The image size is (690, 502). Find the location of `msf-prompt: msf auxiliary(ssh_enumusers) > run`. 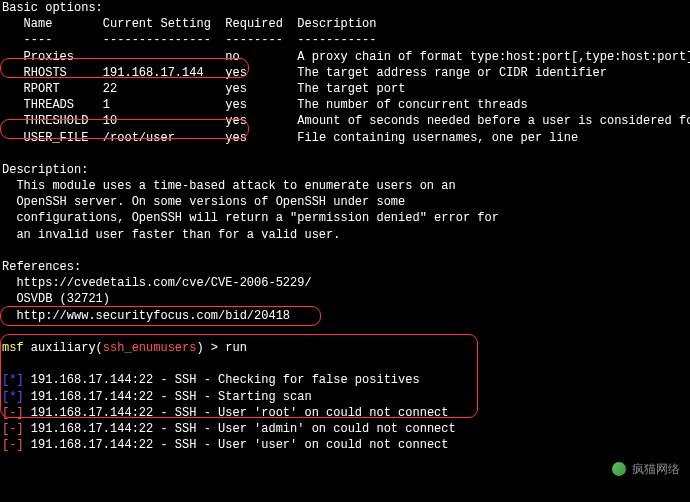

msf-prompt: msf auxiliary(ssh_enumusers) > run is located at coordinates (345, 348).